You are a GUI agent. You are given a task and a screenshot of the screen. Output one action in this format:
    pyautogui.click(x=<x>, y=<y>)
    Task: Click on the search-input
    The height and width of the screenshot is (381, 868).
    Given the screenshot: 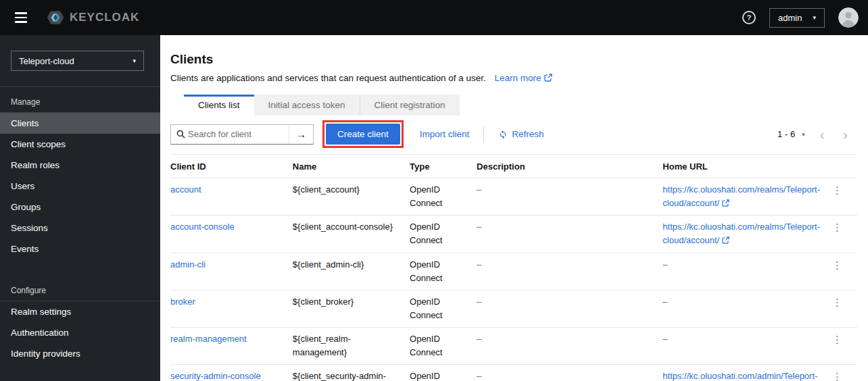 What is the action you would take?
    pyautogui.click(x=238, y=134)
    